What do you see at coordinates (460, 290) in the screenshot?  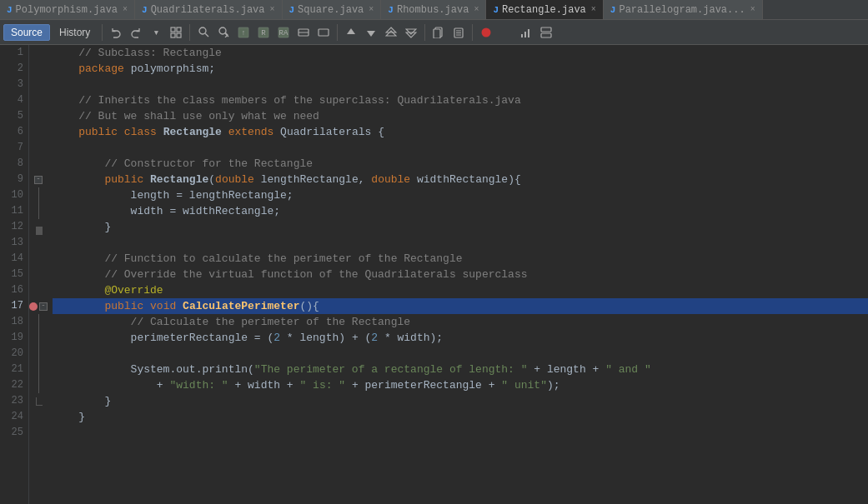 I see `code-line-16: @Override` at bounding box center [460, 290].